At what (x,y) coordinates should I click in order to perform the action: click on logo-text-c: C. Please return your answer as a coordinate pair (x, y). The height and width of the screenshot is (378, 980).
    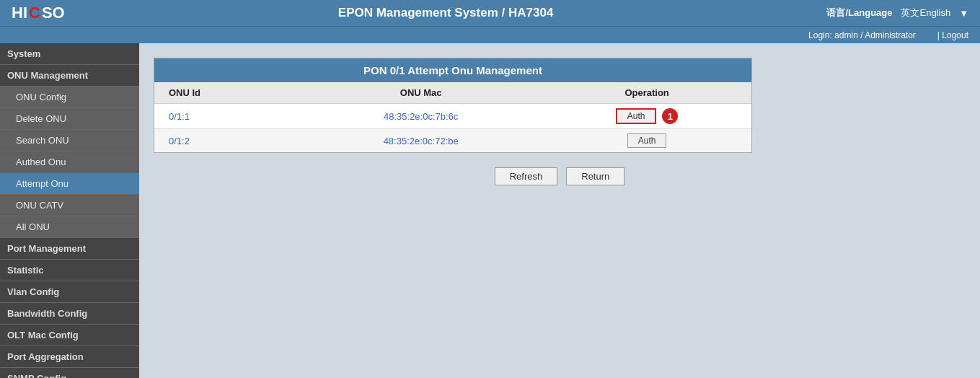
    Looking at the image, I should click on (35, 13).